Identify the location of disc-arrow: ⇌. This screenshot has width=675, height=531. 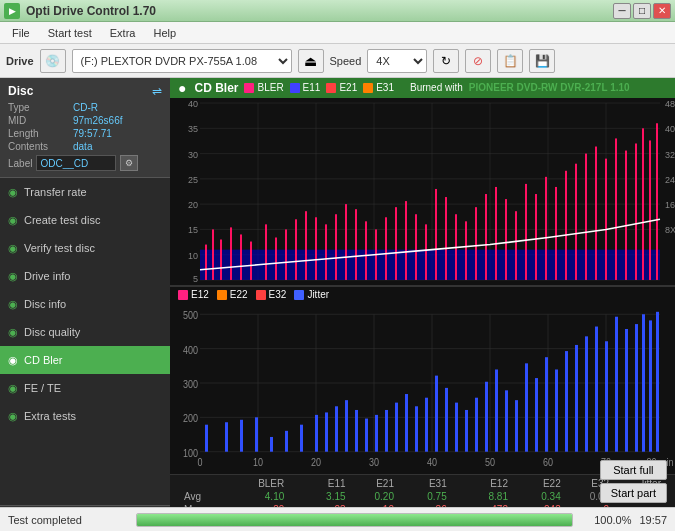
(157, 91).